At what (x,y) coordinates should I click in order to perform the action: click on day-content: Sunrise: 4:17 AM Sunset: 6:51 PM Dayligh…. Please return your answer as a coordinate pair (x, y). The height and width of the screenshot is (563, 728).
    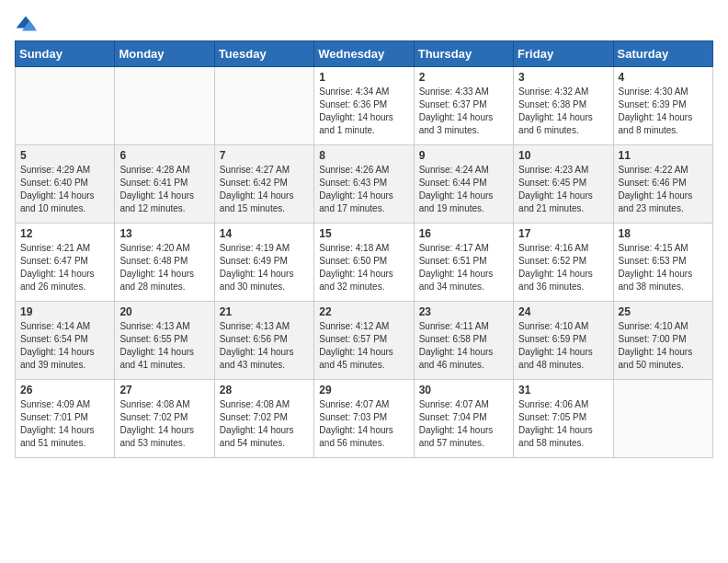
    Looking at the image, I should click on (463, 268).